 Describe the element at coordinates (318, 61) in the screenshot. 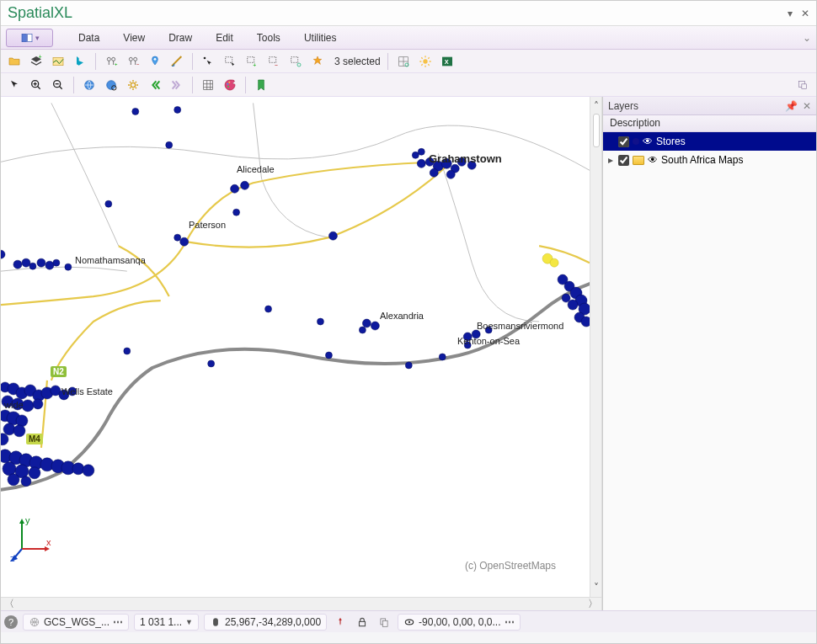

I see `select-clear-icon` at that location.